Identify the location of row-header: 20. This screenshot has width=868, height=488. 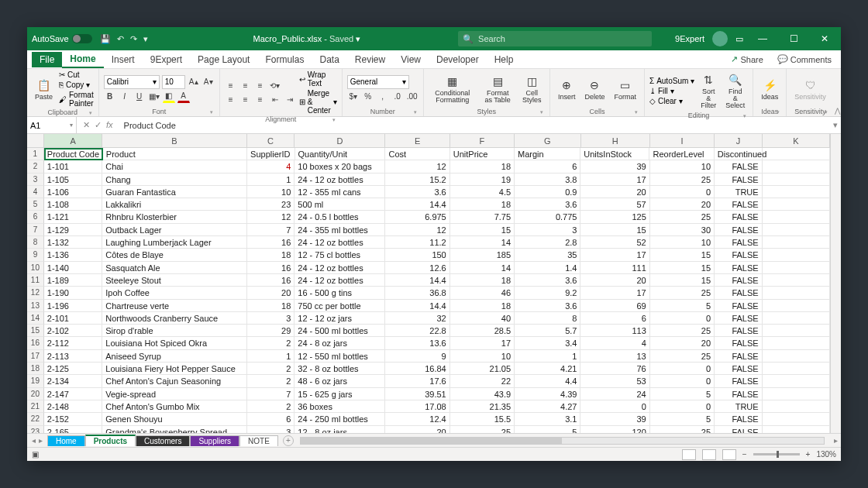
(36, 394).